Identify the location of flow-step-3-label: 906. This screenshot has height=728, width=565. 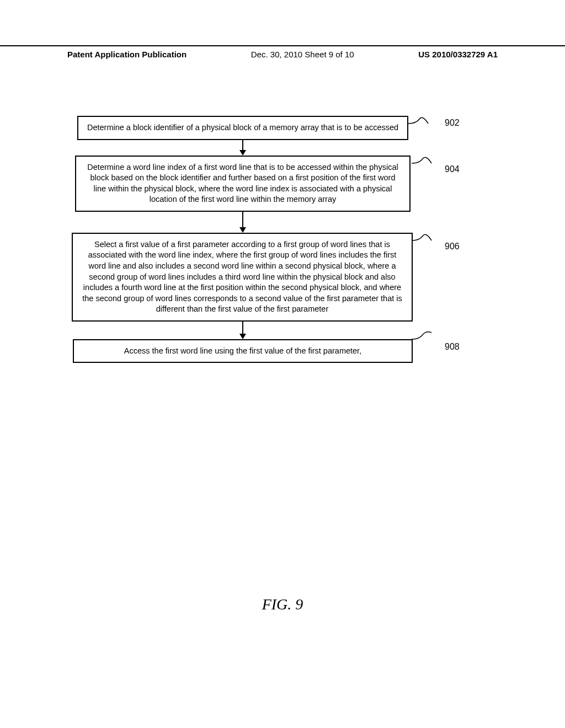
(452, 247).